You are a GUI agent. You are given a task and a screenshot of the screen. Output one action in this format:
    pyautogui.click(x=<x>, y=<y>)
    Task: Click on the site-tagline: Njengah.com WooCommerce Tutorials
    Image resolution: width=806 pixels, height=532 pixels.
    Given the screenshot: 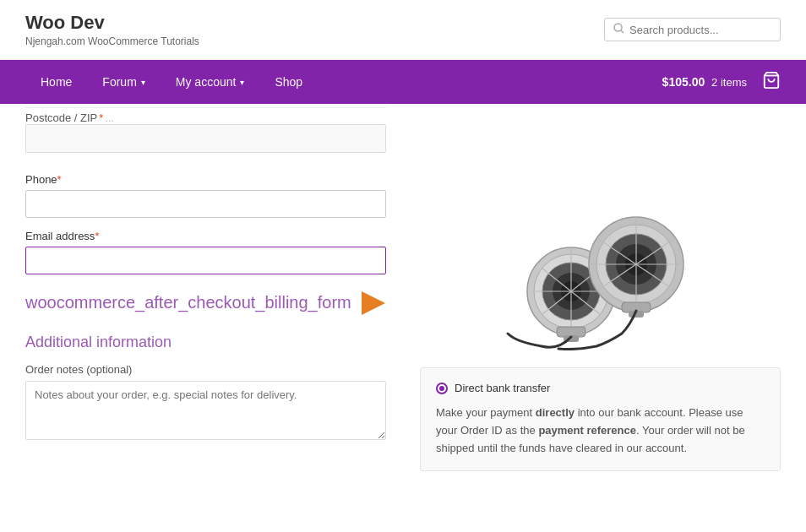 What is the action you would take?
    pyautogui.click(x=112, y=41)
    